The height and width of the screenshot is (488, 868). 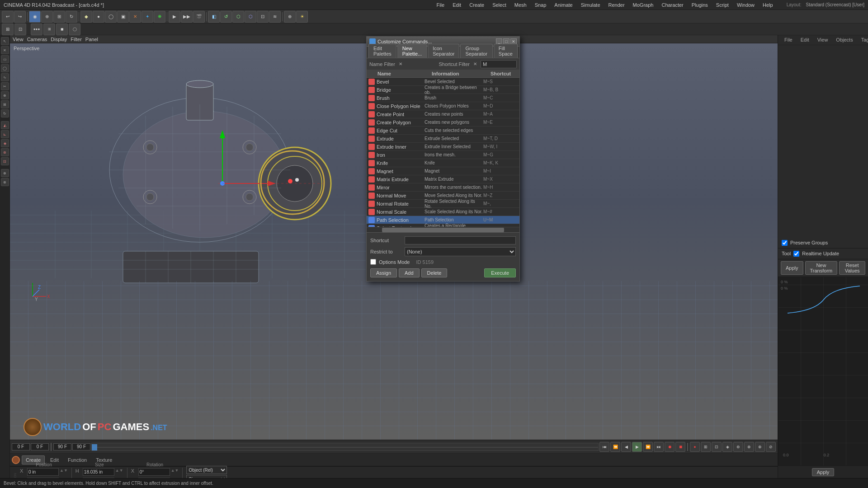 What do you see at coordinates (844, 40) in the screenshot?
I see `objects-menu-right: Objects` at bounding box center [844, 40].